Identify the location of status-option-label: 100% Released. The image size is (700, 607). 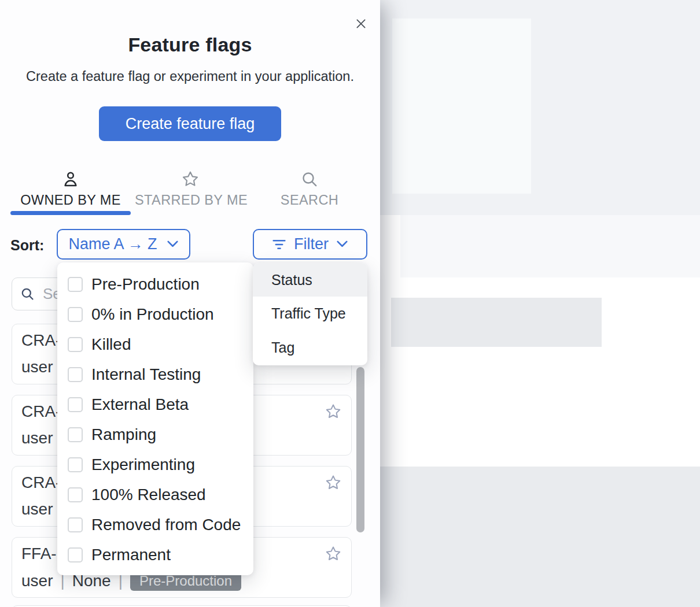
(149, 495).